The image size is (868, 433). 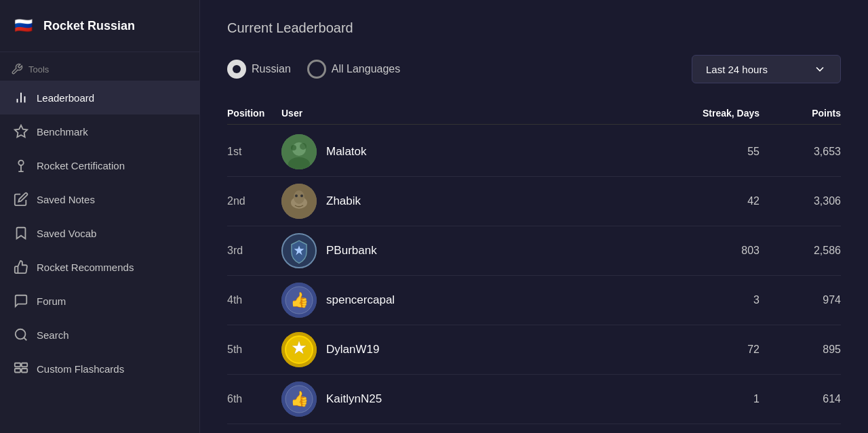 I want to click on filter-russian-label: Russian, so click(x=271, y=69).